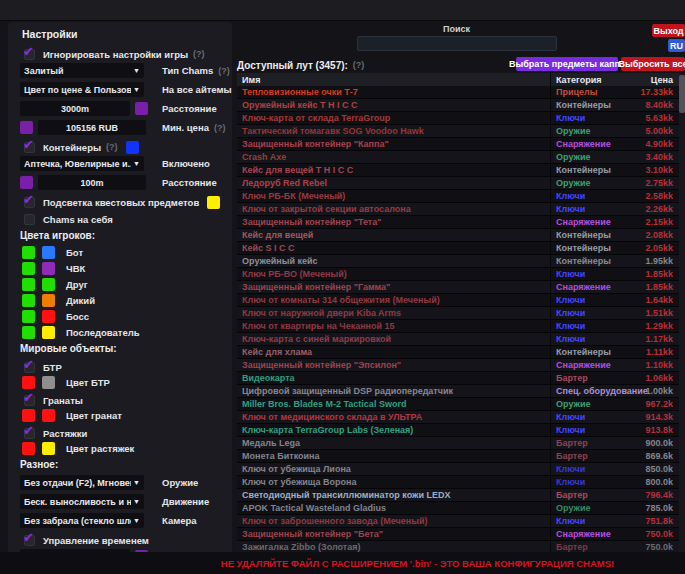  I want to click on exit-button: Выход, so click(668, 30).